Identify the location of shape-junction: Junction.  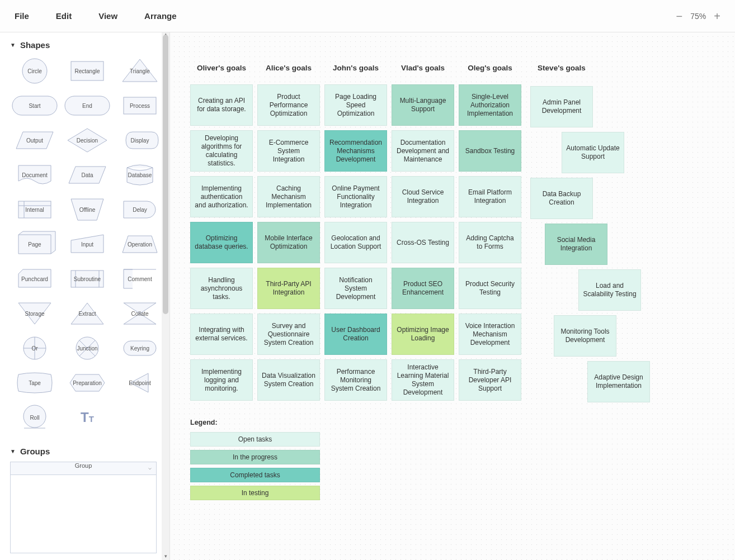
(87, 348).